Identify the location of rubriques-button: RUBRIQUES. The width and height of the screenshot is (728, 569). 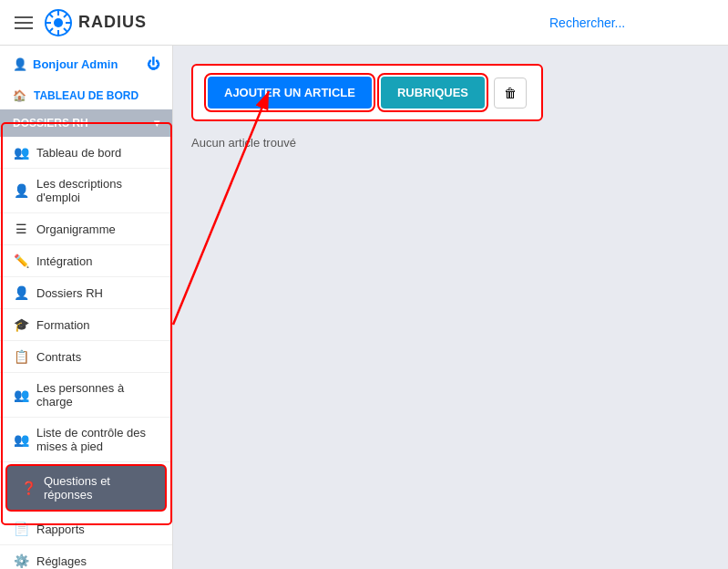
(433, 93).